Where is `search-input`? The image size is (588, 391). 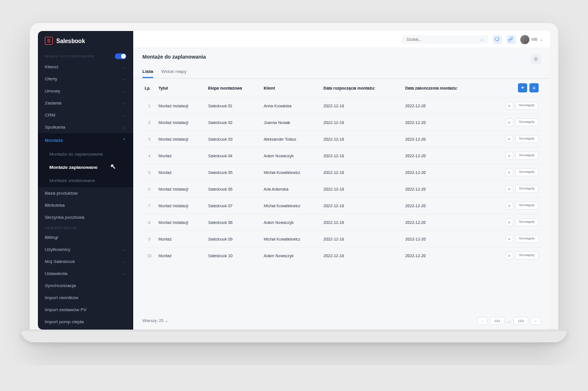
search-input is located at coordinates (443, 39).